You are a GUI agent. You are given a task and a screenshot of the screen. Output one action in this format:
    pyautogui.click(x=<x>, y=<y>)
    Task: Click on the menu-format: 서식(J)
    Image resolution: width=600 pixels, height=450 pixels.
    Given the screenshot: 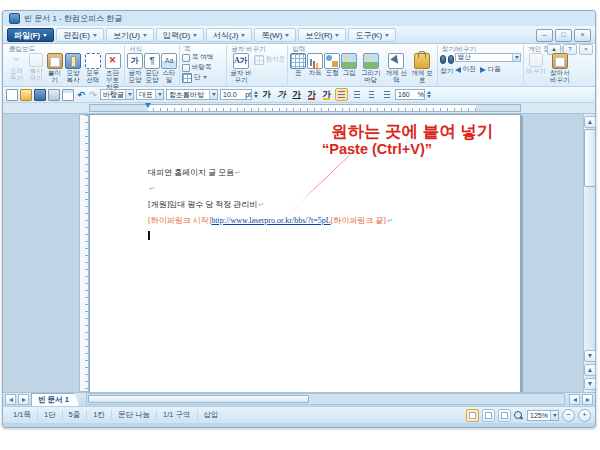 What is the action you would take?
    pyautogui.click(x=229, y=35)
    